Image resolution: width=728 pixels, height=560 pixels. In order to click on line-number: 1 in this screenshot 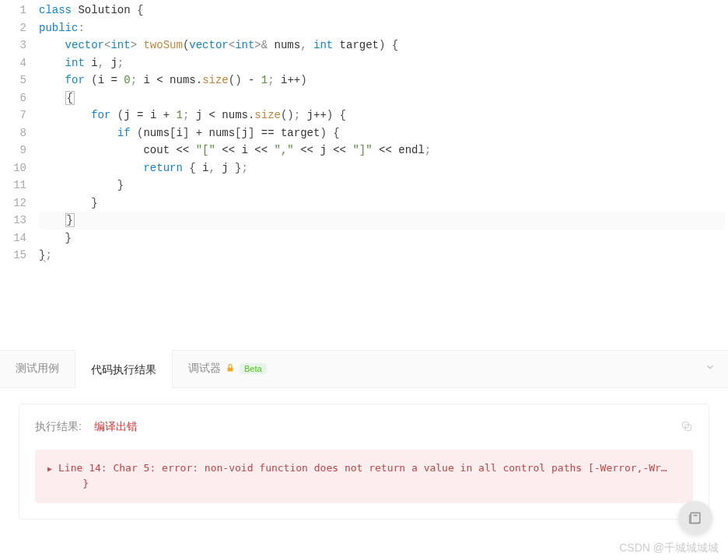, I will do `click(13, 11)`.